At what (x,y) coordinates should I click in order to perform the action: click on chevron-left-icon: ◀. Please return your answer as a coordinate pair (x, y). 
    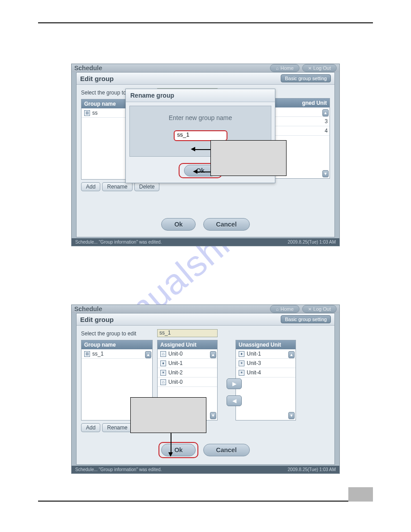
    Looking at the image, I should click on (235, 401).